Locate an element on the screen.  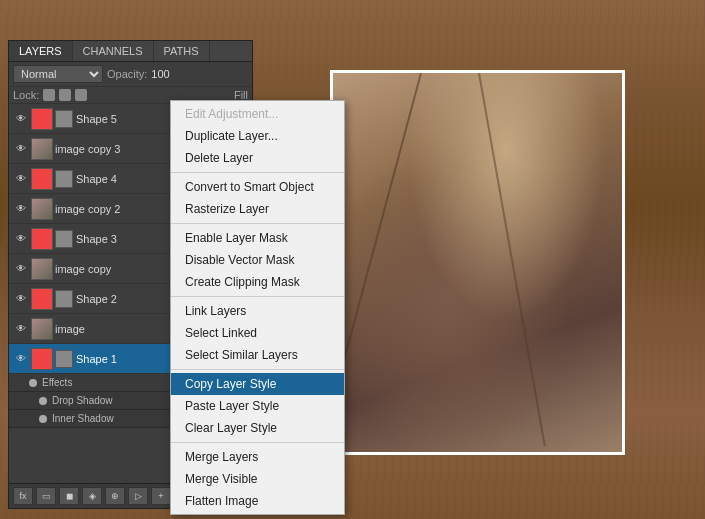
menu-item-select-linked: Select Linked is located at coordinates (258, 333).